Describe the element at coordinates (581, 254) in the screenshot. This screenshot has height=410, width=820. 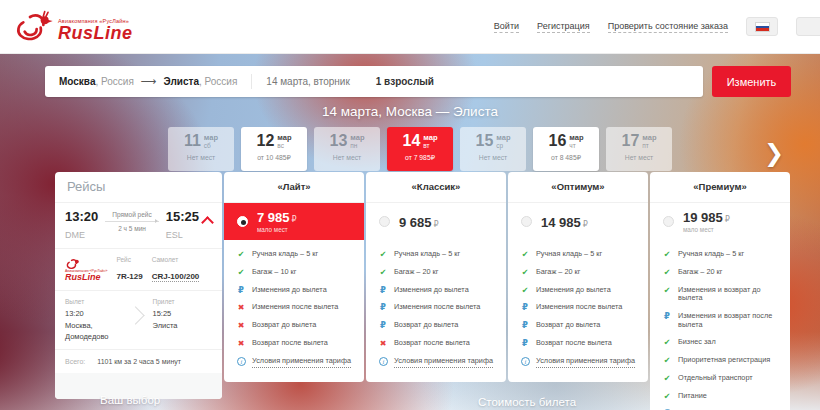
I see `fare-feature: ✔Ручная кладь – 5 кг` at that location.